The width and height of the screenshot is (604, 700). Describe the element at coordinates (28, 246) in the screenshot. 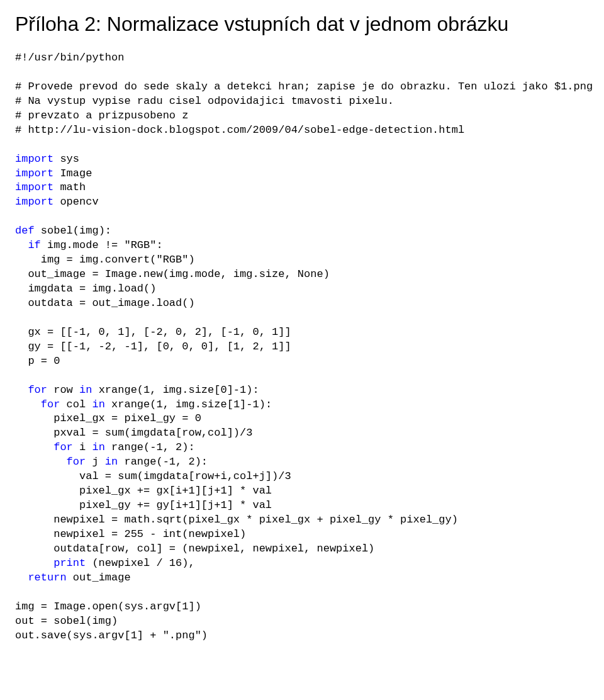

I see `keyword: if` at that location.